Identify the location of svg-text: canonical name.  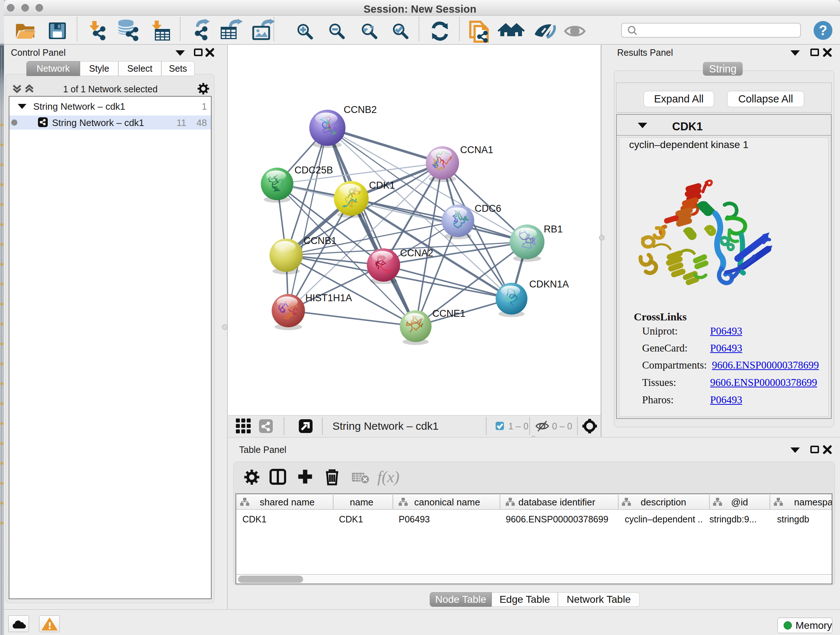
(447, 502).